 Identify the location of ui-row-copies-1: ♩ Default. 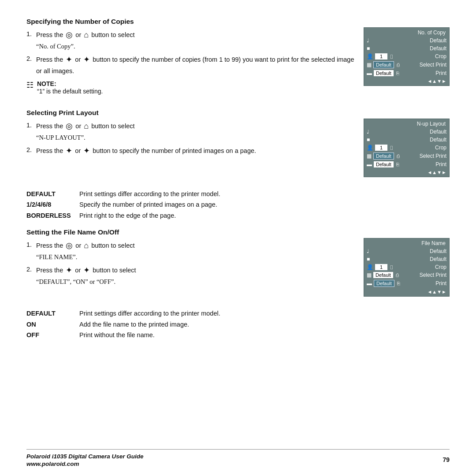
(406, 41).